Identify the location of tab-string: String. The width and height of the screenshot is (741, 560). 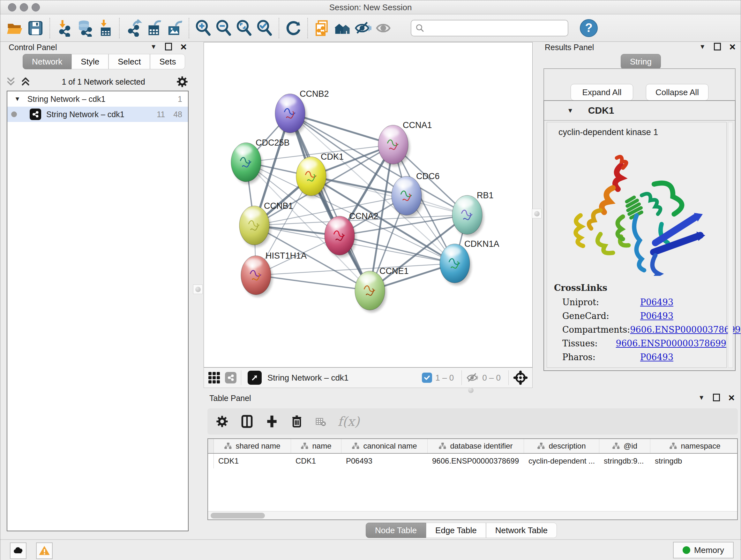
(641, 62).